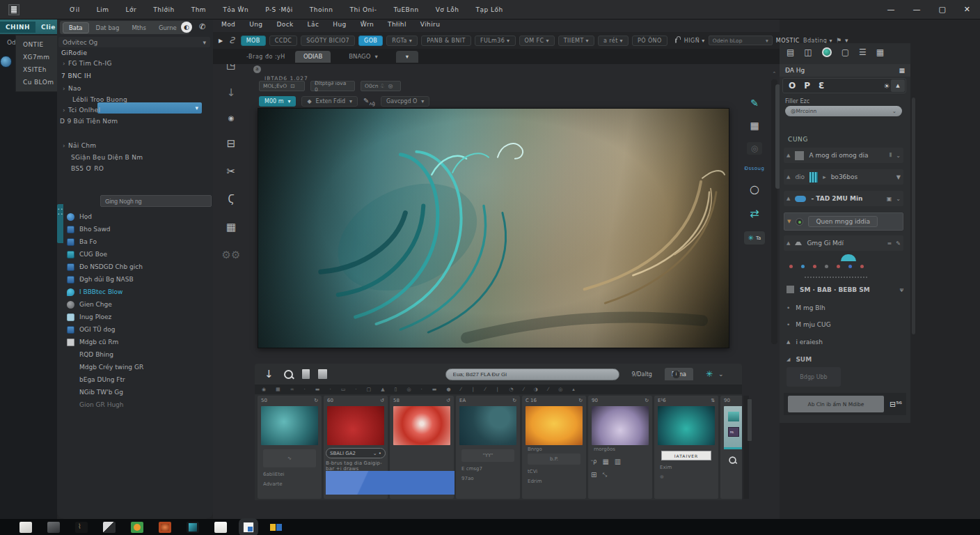  What do you see at coordinates (168, 28) in the screenshot?
I see `tab-gurne: Gurne` at bounding box center [168, 28].